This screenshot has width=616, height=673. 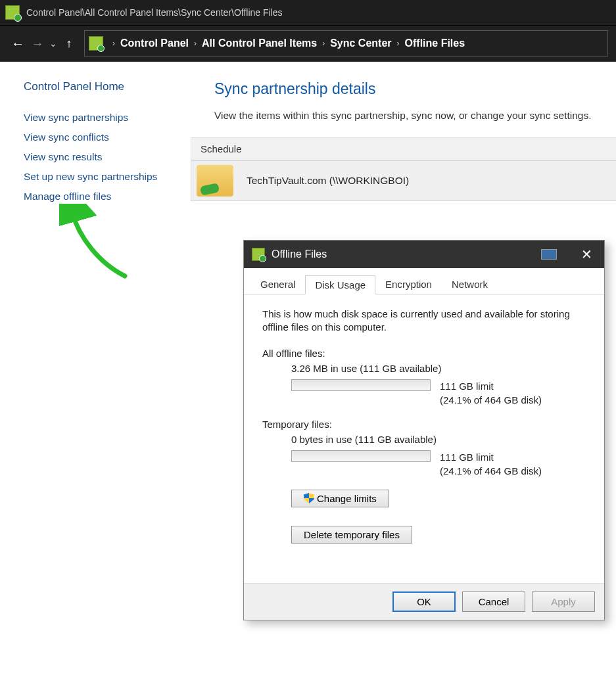 What do you see at coordinates (12, 12) in the screenshot?
I see `sync-center-icon` at bounding box center [12, 12].